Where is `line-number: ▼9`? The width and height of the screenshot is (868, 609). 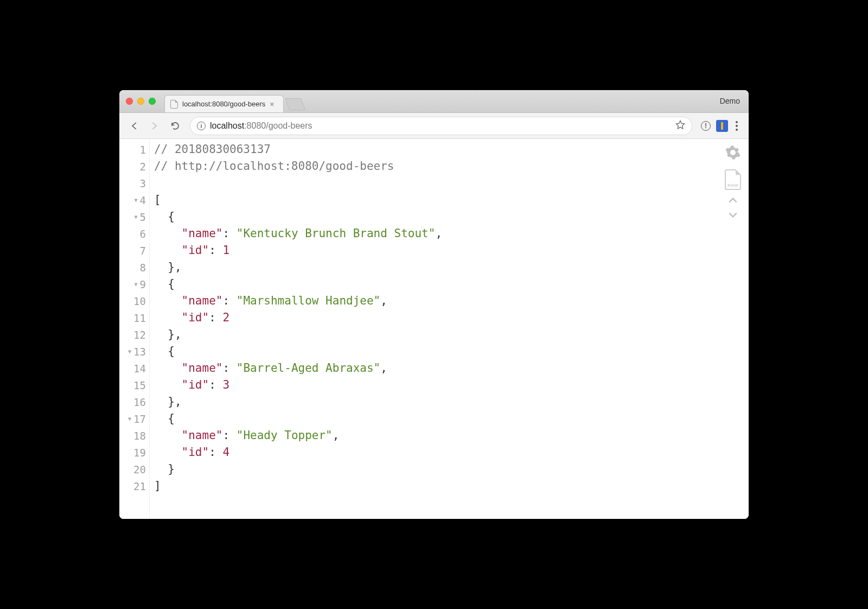
line-number: ▼9 is located at coordinates (135, 284).